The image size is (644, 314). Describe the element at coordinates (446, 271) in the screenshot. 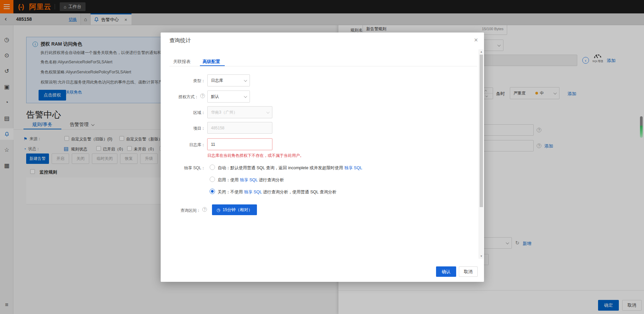

I see `modal-confirm-button: 确认` at that location.